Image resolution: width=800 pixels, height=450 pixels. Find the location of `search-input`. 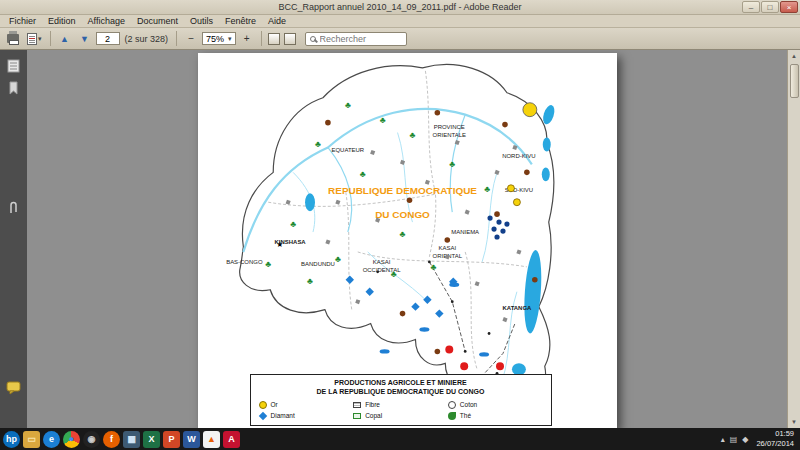

search-input is located at coordinates (361, 39).